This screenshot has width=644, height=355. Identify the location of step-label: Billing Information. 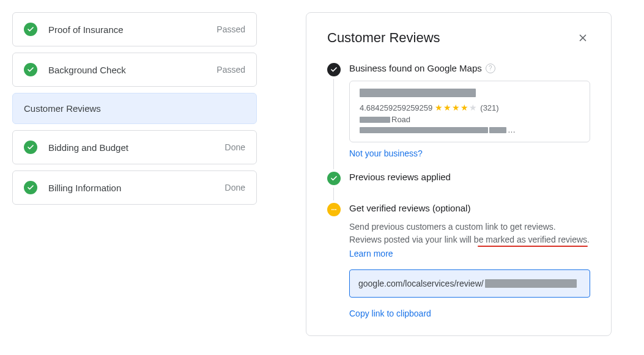
(84, 188).